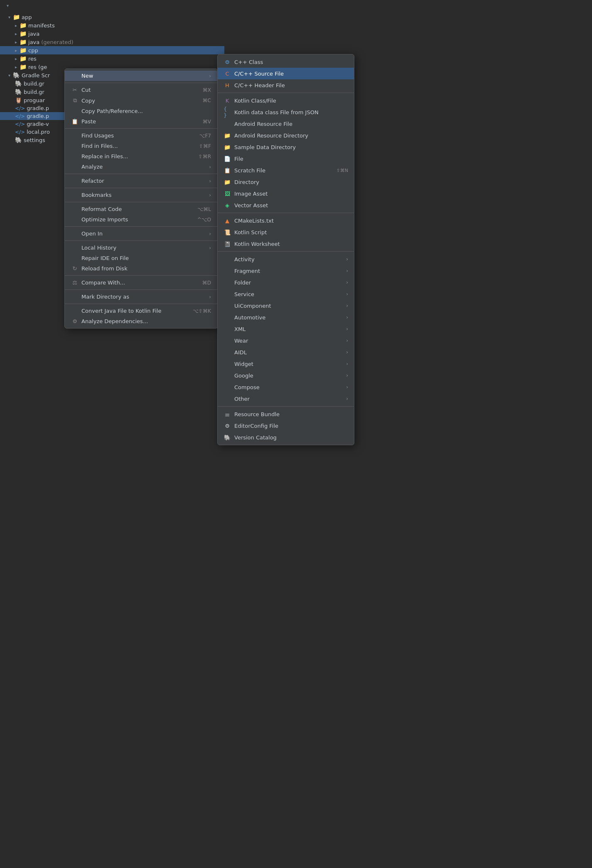 Image resolution: width=592 pixels, height=868 pixels. I want to click on sub-menu-item-kotlin-worksheet: 📓Kotlin Worksheet, so click(286, 244).